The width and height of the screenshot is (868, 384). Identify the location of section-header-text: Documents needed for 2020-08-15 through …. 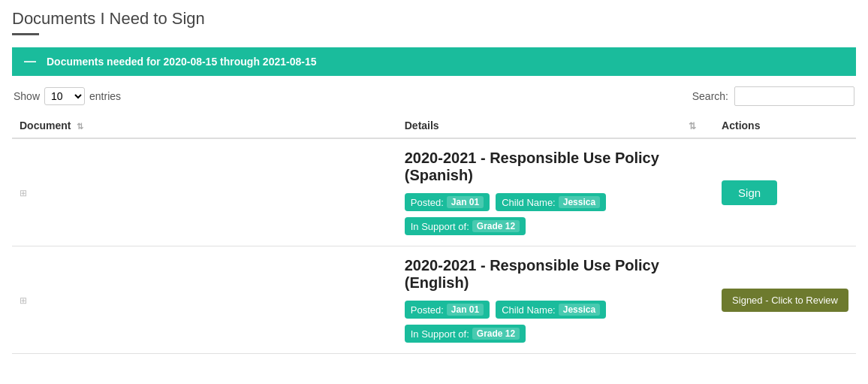
(182, 62).